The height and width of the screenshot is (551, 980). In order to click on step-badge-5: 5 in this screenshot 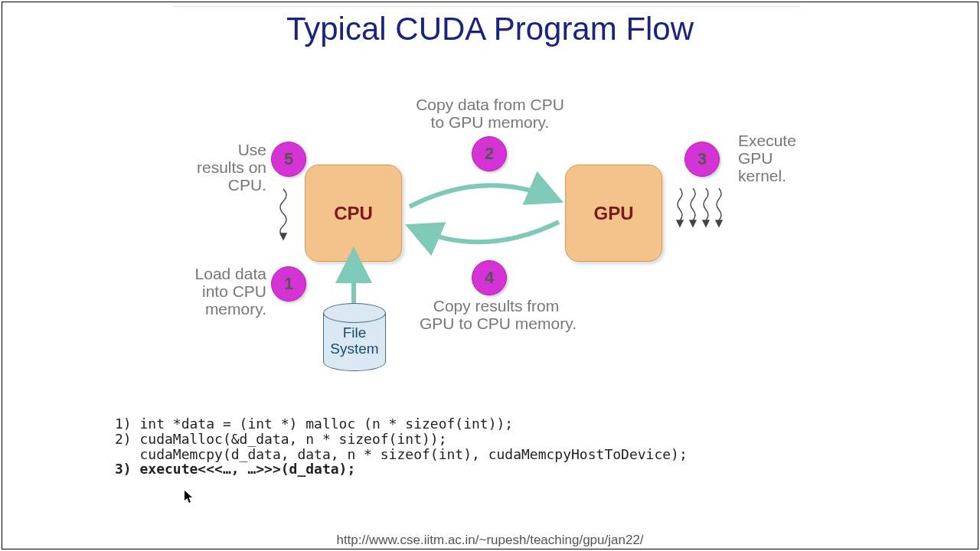, I will do `click(289, 159)`.